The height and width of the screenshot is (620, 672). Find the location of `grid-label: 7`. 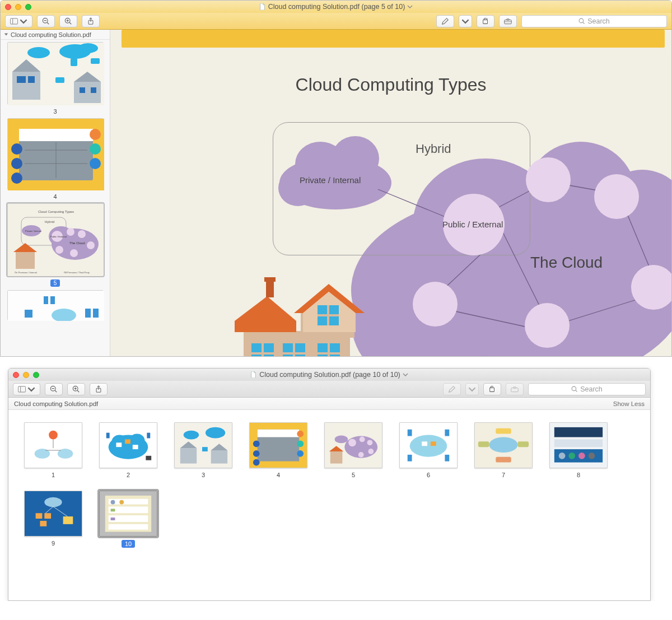

grid-label: 7 is located at coordinates (503, 475).